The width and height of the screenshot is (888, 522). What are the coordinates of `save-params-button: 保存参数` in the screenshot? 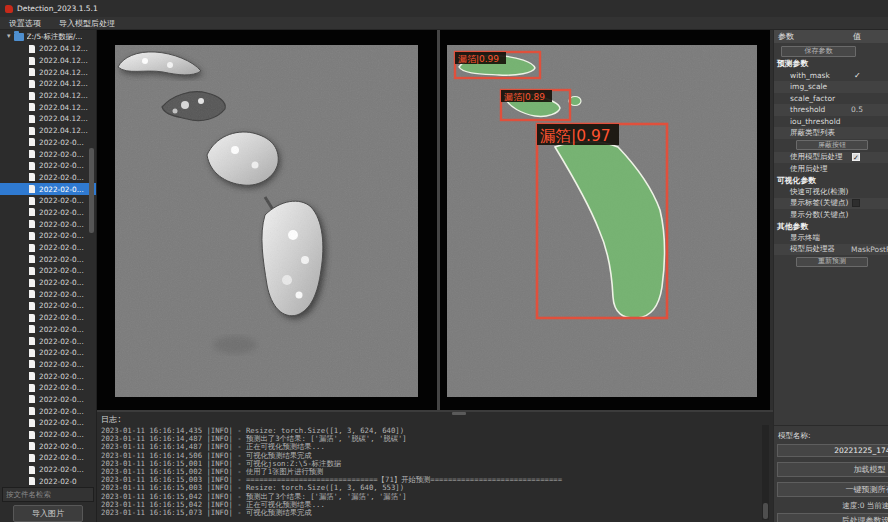 It's located at (818, 52).